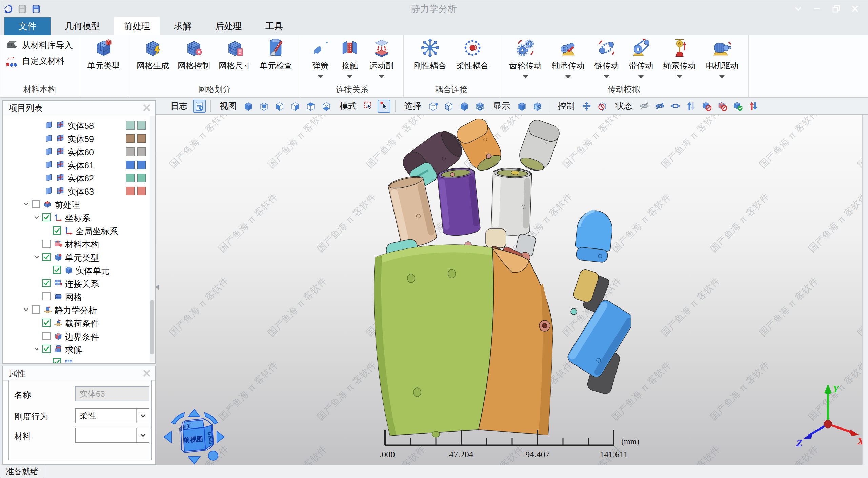  What do you see at coordinates (147, 373) in the screenshot?
I see `properties-panel-close-icon` at bounding box center [147, 373].